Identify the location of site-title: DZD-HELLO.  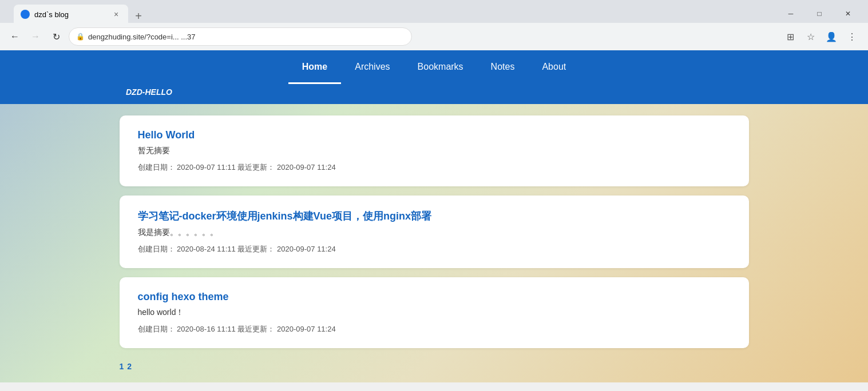
(149, 92).